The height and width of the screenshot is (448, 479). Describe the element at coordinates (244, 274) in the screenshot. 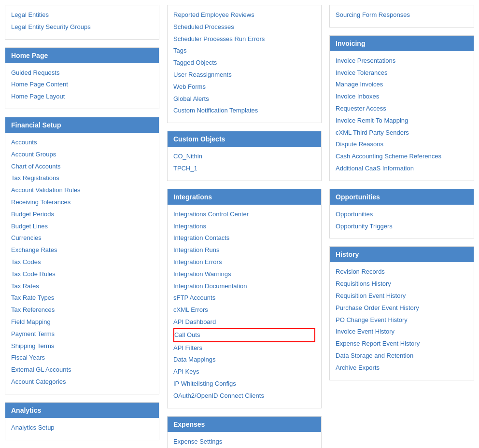

I see `link-integration-warnings: Integration Warnings` at that location.